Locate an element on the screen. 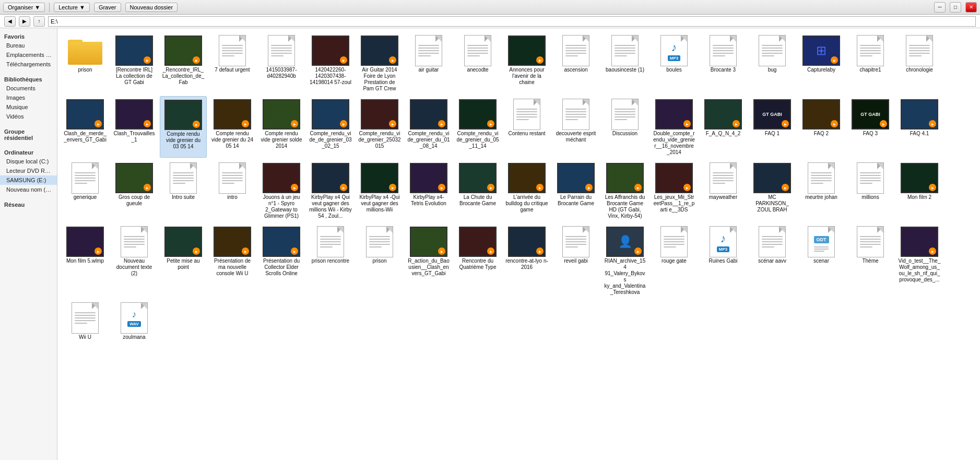 This screenshot has height=460, width=980. doc-icon-container is located at coordinates (625, 51).